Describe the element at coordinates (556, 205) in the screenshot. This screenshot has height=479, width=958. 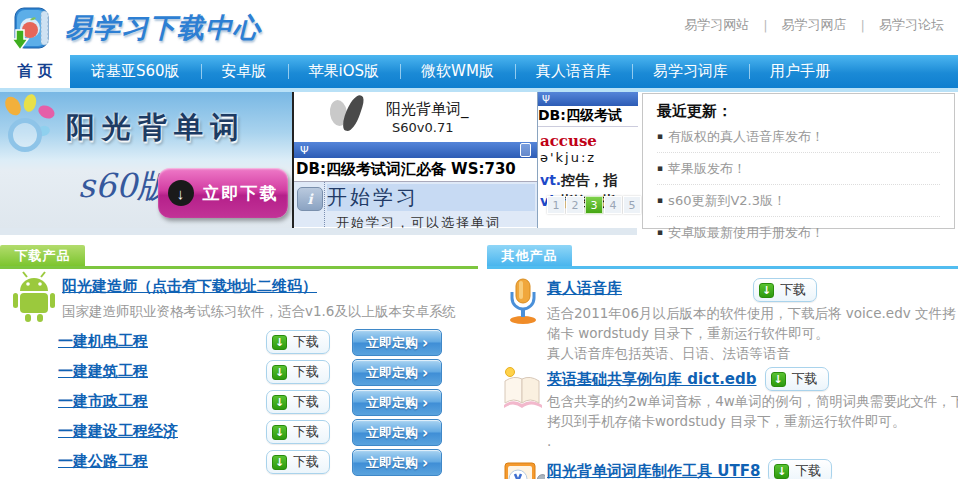
I see `pager-dot-1: 1` at that location.